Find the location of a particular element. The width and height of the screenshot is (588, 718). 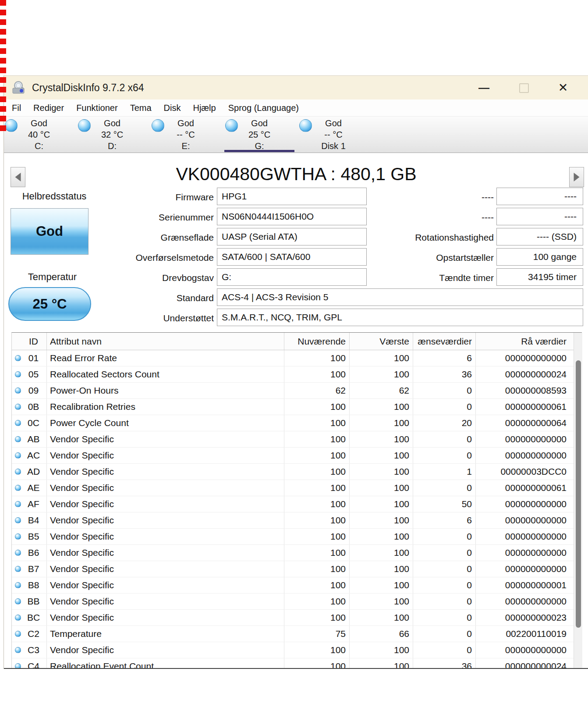

field-value-firmware: HPG1 is located at coordinates (292, 196).